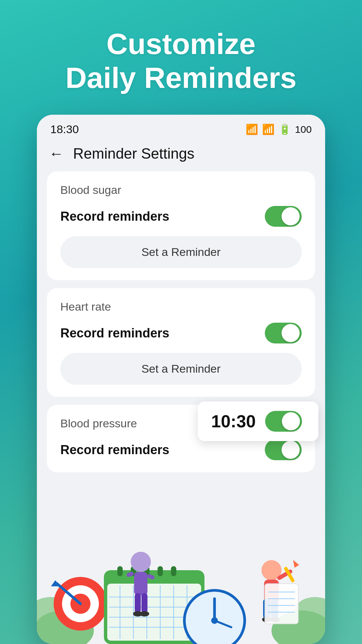 This screenshot has width=362, height=644. I want to click on battery-level: 100, so click(303, 129).